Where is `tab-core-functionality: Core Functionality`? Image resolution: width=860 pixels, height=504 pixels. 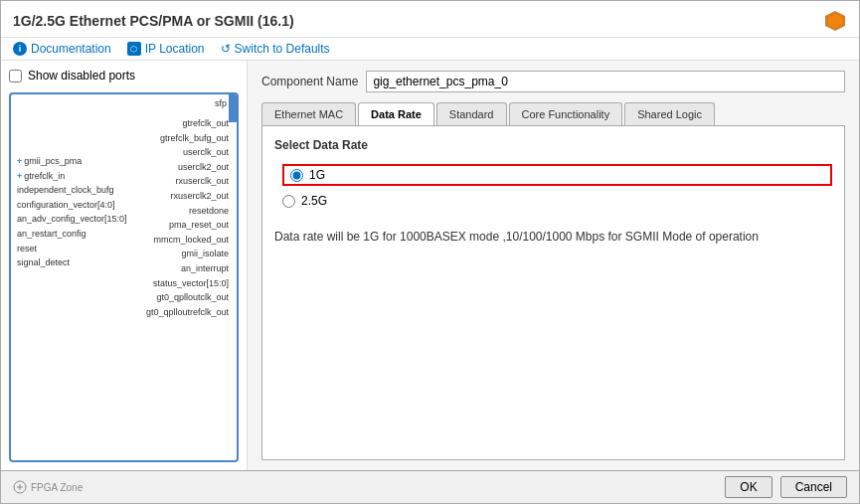 tab-core-functionality: Core Functionality is located at coordinates (567, 113).